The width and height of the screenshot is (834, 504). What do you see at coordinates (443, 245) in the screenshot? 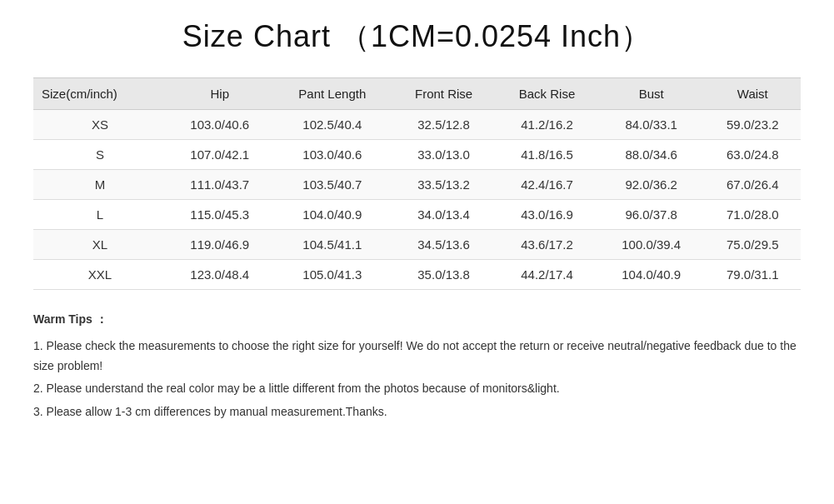
I see `table-cell-r4-c3: 34.5/13.6` at bounding box center [443, 245].